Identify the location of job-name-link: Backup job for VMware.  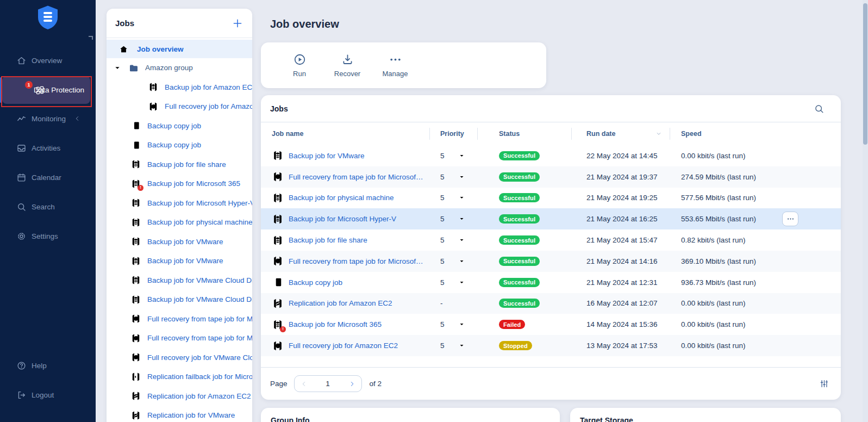
(329, 156).